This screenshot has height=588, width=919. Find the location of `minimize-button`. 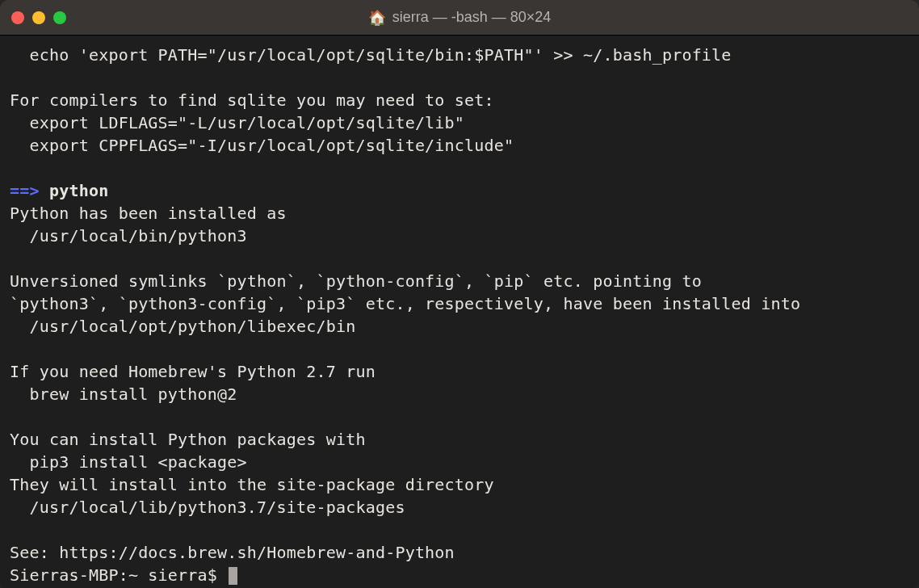

minimize-button is located at coordinates (39, 18).